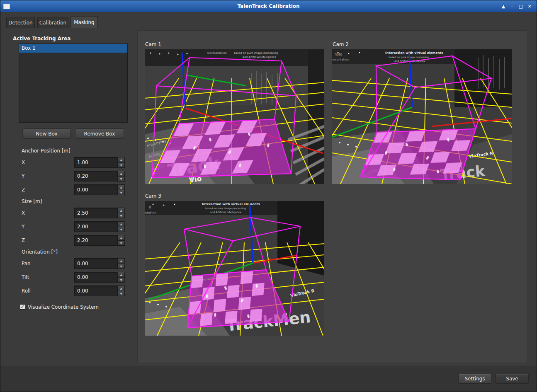 The height and width of the screenshot is (392, 537). I want to click on size-z-spinbox: ▲ ▼, so click(100, 240).